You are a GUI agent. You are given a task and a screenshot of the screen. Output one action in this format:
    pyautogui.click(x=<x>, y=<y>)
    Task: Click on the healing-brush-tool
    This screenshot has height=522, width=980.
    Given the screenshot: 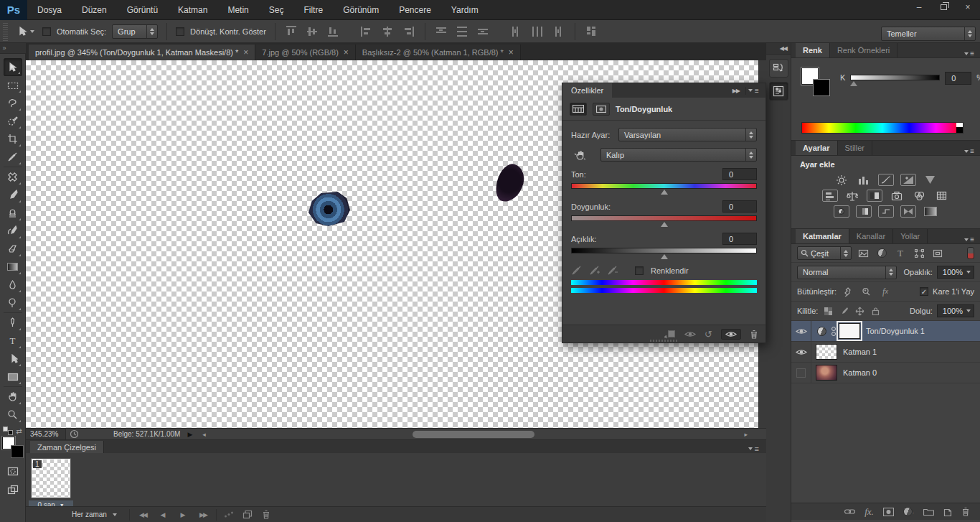 What is the action you would take?
    pyautogui.click(x=13, y=177)
    